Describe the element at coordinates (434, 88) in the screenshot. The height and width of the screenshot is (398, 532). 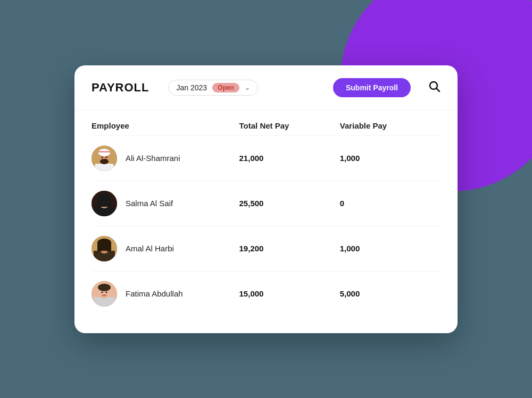
I see `search-button` at that location.